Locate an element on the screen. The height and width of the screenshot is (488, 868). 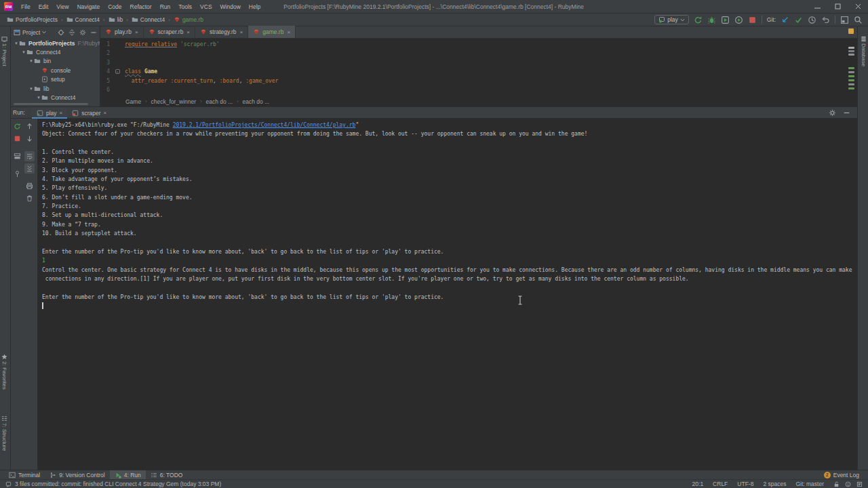
search-everywhere-button is located at coordinates (859, 20).